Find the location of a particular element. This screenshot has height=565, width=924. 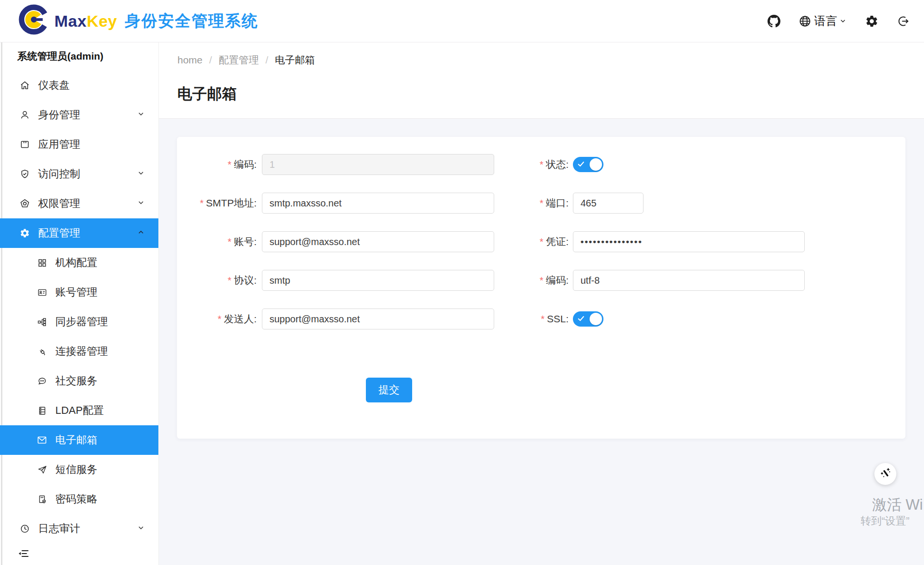

maxkey-logo-icon is located at coordinates (34, 20).